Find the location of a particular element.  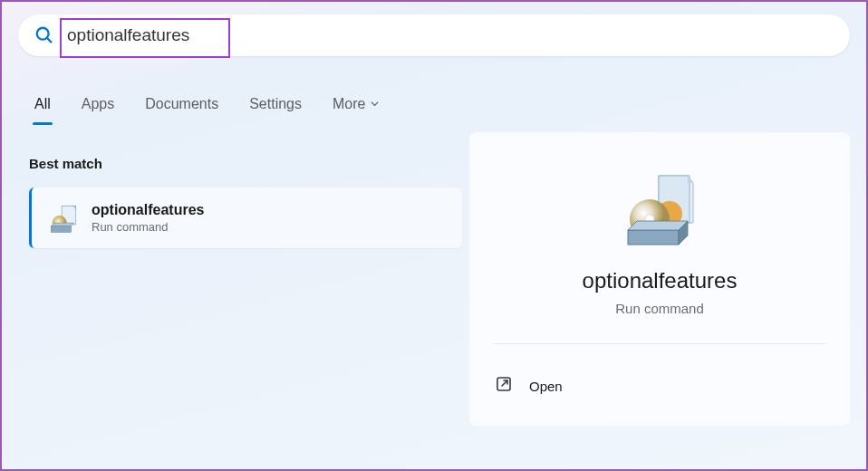

section-title-best-match: Best match is located at coordinates (246, 163).